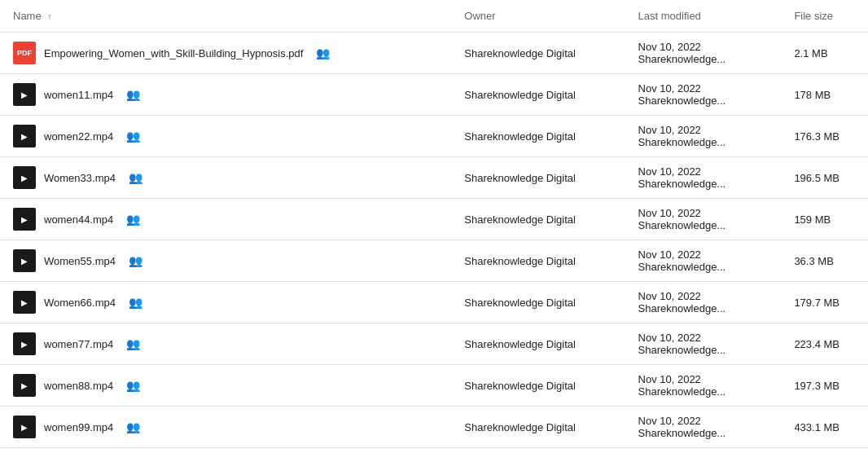 The width and height of the screenshot is (868, 453). Describe the element at coordinates (226, 261) in the screenshot. I see `file-name-cell-6: Women55.mp4👥` at that location.